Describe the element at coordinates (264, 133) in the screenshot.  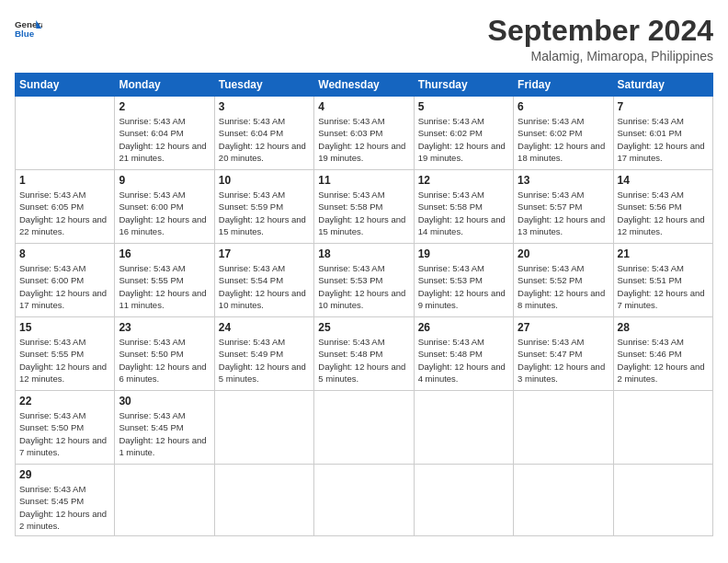
I see `calendar-cell: 3 Sunrise: 5:43 AMSunset: 6:04 PMDayligh…` at that location.